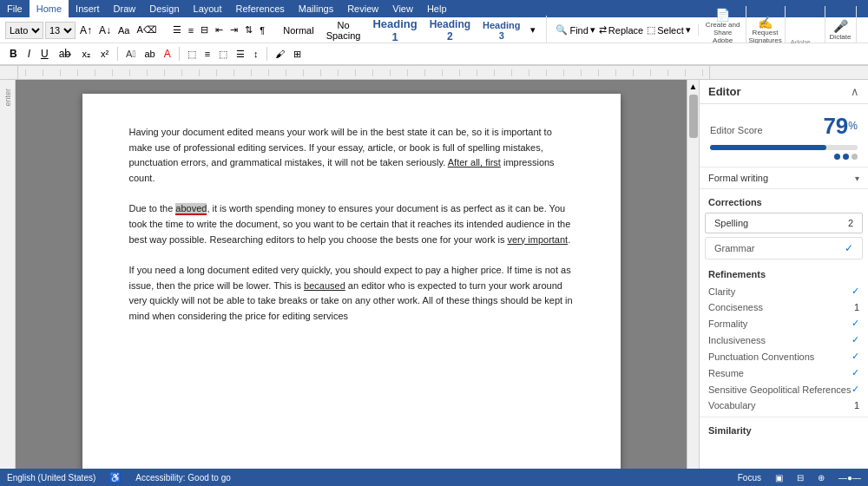 The height and width of the screenshot is (486, 868). I want to click on geopolitical-item: Sensitive Geopolitical References ✓, so click(784, 389).